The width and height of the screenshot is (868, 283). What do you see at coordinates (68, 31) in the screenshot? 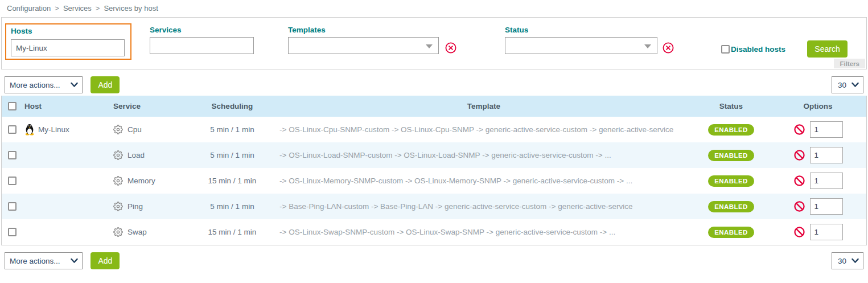
I see `hosts-filter-label: Hosts` at bounding box center [68, 31].